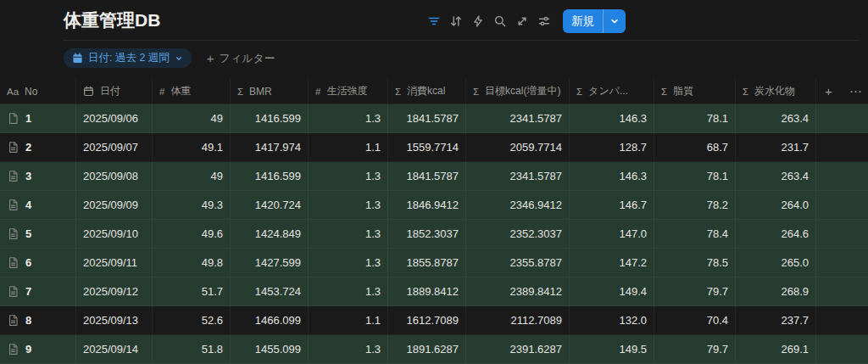 The image size is (868, 364). I want to click on cell-protein: 149.5, so click(612, 350).